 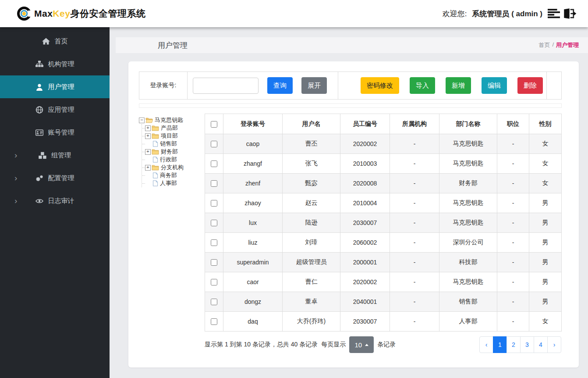 What do you see at coordinates (383, 164) in the screenshot?
I see `table-row: zhangf张飞2010003-马克思钥匙-女` at bounding box center [383, 164].